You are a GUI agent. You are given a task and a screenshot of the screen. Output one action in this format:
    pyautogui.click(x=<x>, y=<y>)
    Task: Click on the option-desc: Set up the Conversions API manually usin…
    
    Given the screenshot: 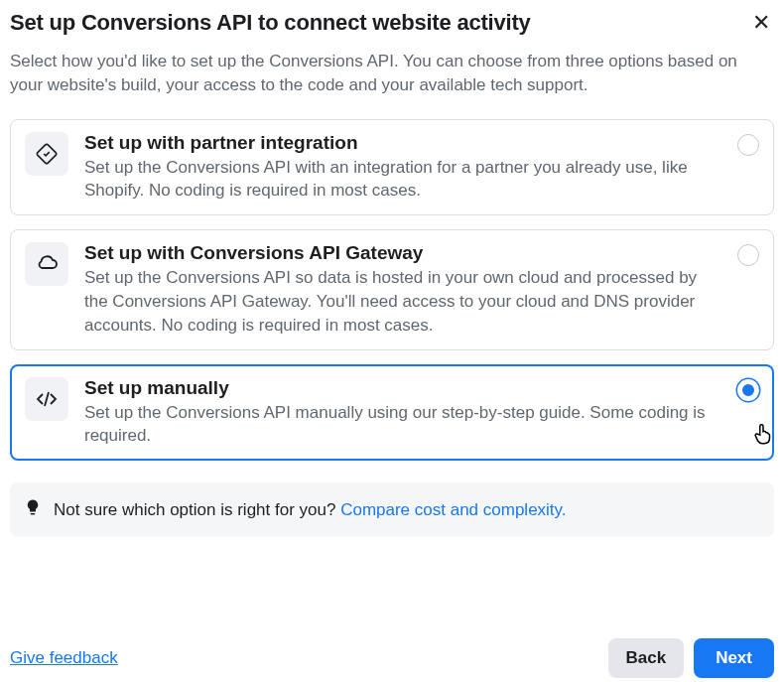 What is the action you would take?
    pyautogui.click(x=404, y=425)
    